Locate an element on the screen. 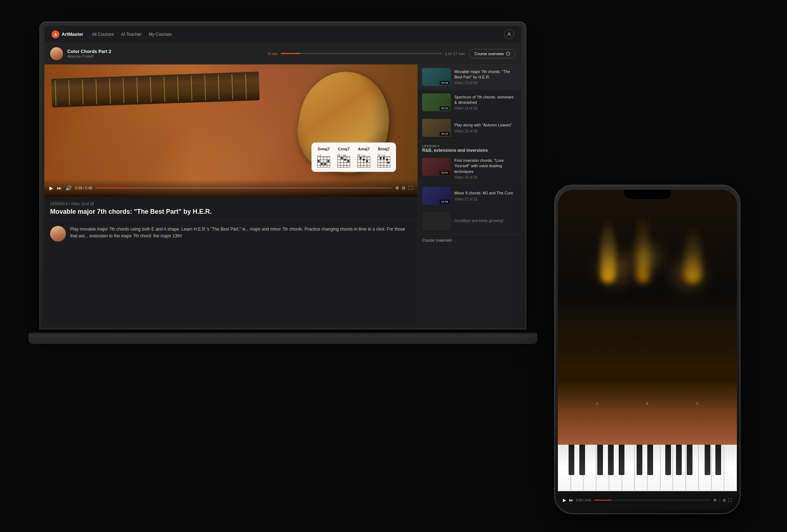  progress-time-end: 1 hr 17 min is located at coordinates (455, 54).